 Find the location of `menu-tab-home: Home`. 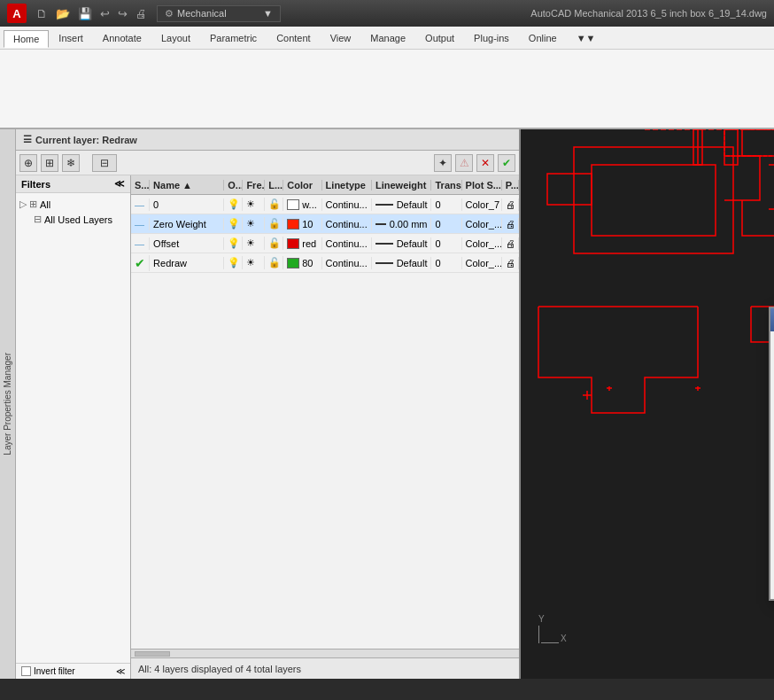

menu-tab-home: Home is located at coordinates (27, 39).